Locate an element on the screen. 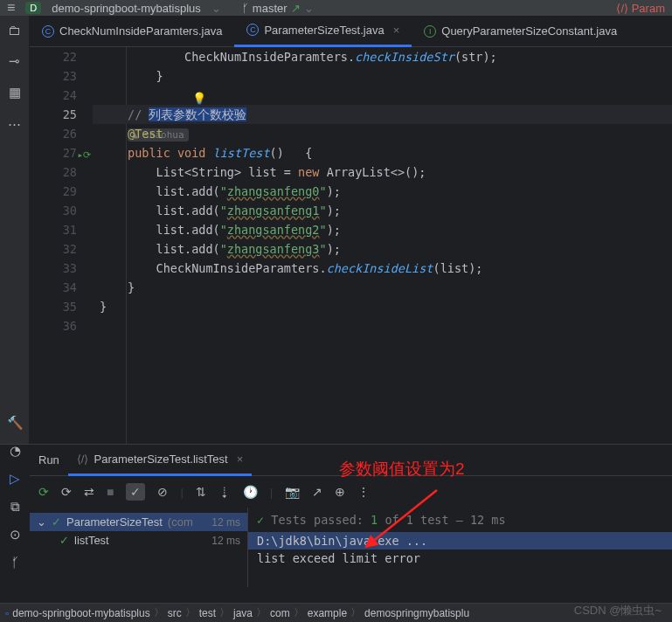 This screenshot has width=672, height=622. test-name: listTest is located at coordinates (92, 540).